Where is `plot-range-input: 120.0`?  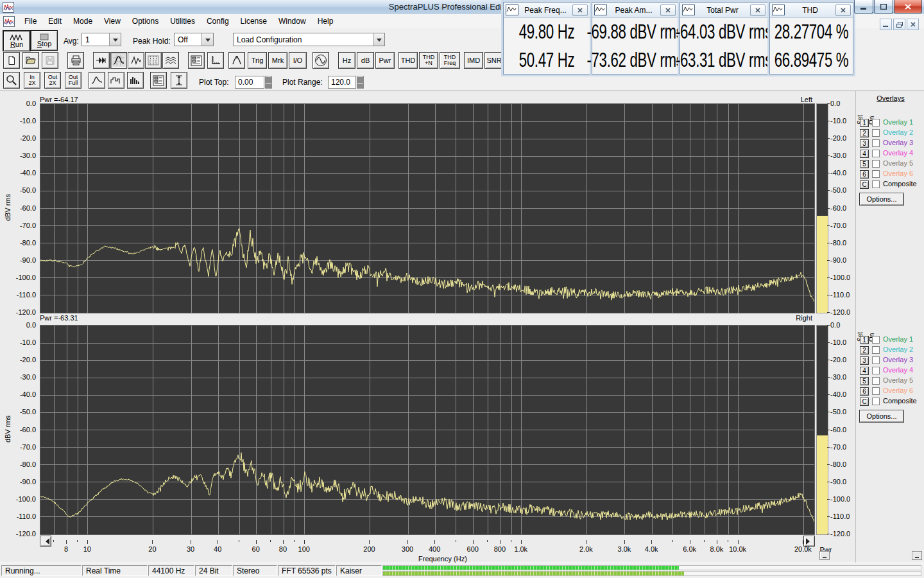
plot-range-input: 120.0 is located at coordinates (342, 82).